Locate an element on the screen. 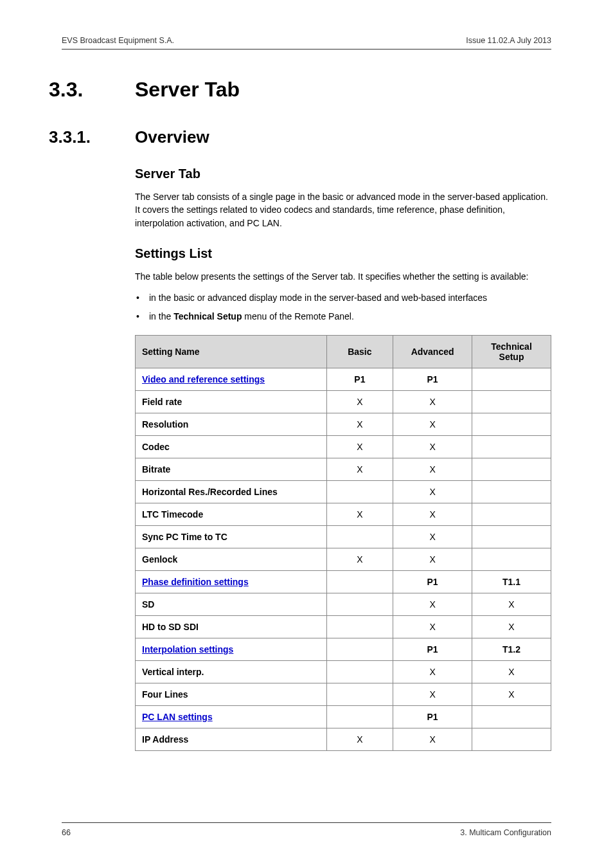 The height and width of the screenshot is (868, 613). section2-para: The table below presents the settings of… is located at coordinates (343, 276).